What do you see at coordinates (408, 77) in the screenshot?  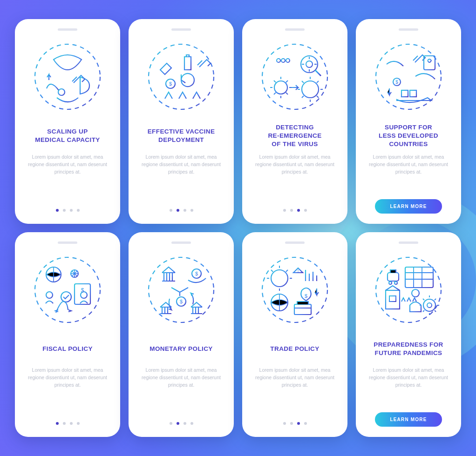 I see `support-icon: $` at bounding box center [408, 77].